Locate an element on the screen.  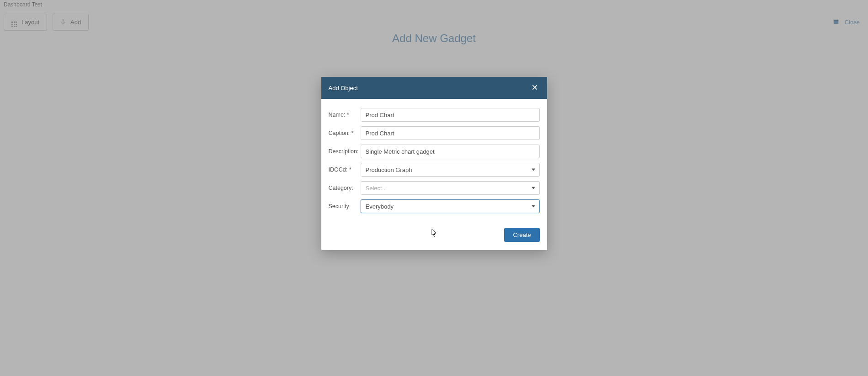
name-label: Name: * is located at coordinates (345, 115).